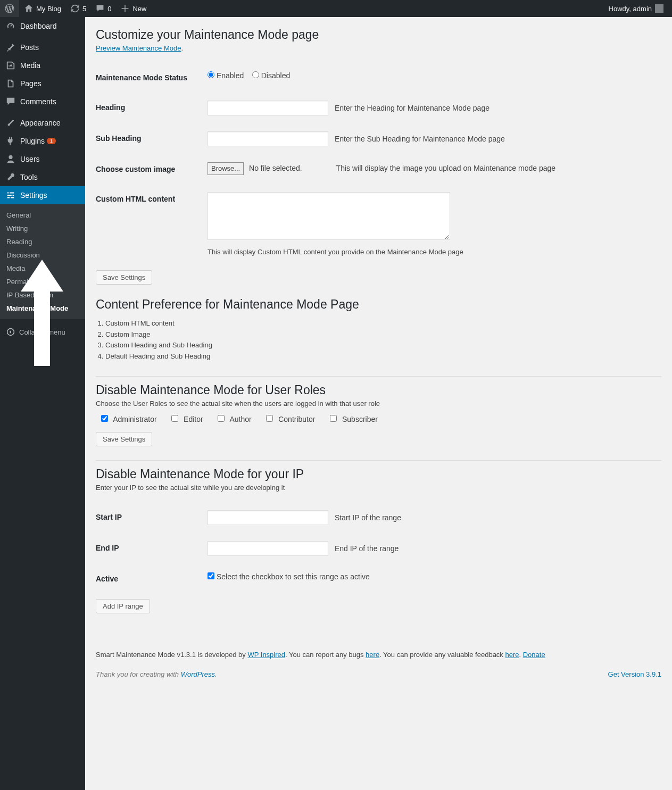  Describe the element at coordinates (379, 487) in the screenshot. I see `ip-subtitle: Enter your IP to see the actual site whi…` at that location.